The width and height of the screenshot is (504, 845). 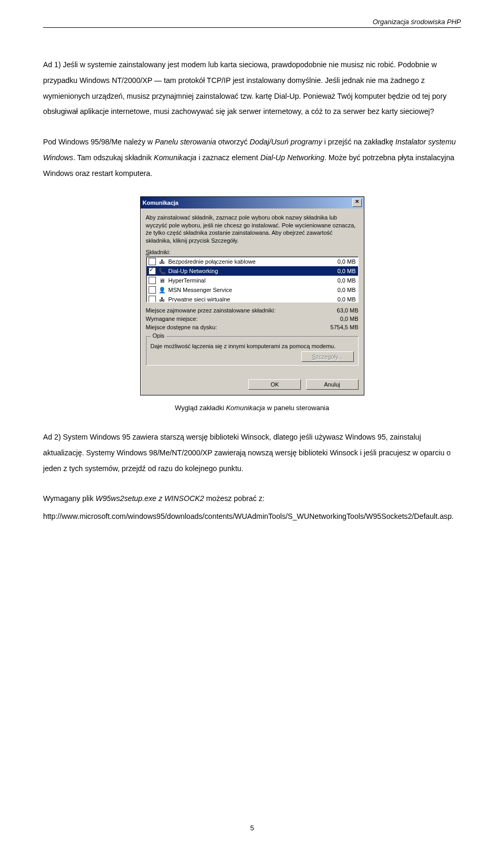 What do you see at coordinates (252, 252) in the screenshot?
I see `components-label: Składniki:` at bounding box center [252, 252].